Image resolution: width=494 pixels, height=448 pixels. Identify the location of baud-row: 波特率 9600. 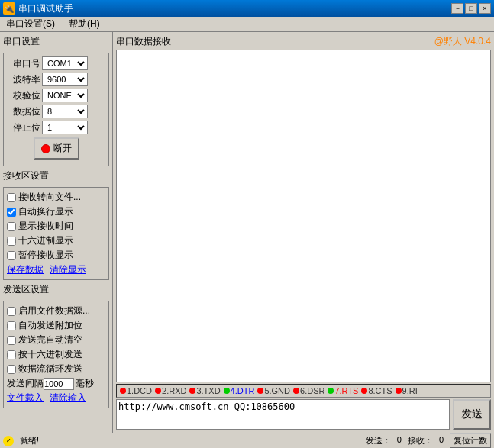
(57, 79).